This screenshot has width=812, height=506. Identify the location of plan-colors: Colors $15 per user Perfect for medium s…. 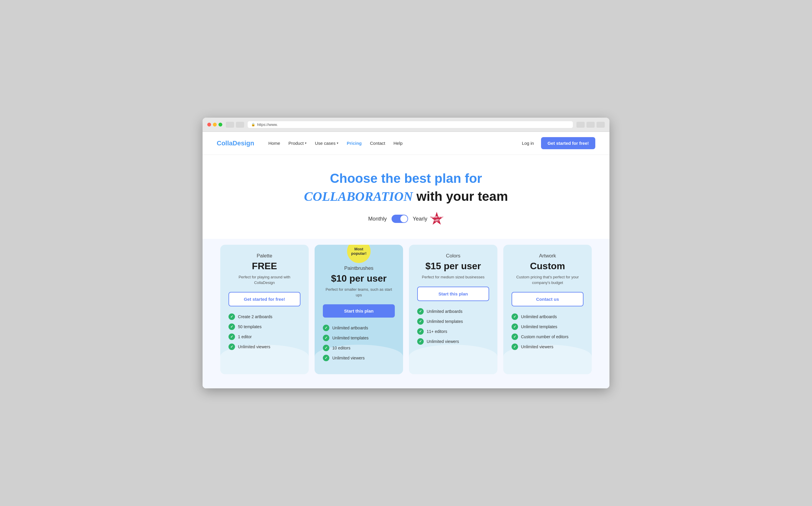
(453, 309).